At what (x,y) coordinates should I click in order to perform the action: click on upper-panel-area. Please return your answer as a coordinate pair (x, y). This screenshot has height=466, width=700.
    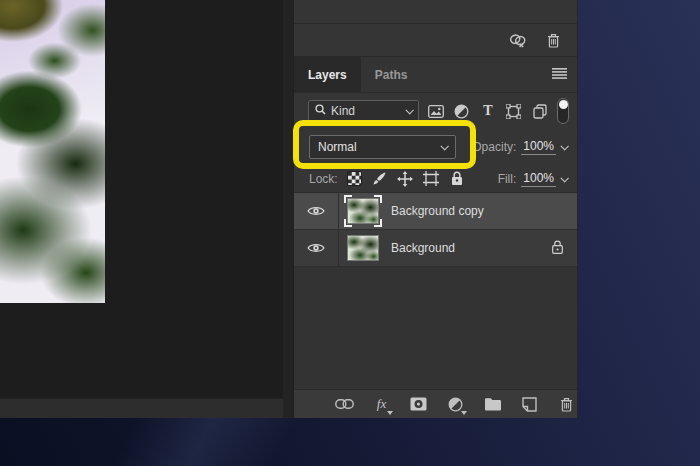
    Looking at the image, I should click on (436, 12).